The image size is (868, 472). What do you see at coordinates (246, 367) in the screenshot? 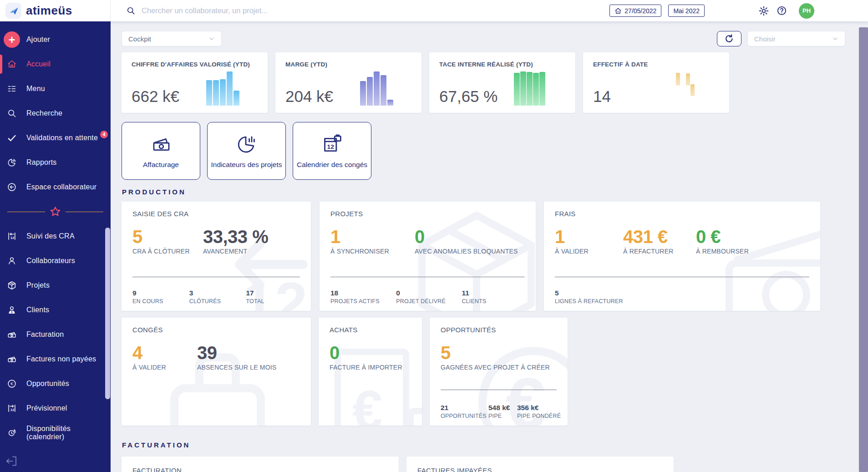
I see `stat-label: ABSENCES SUR LE MOIS` at bounding box center [246, 367].